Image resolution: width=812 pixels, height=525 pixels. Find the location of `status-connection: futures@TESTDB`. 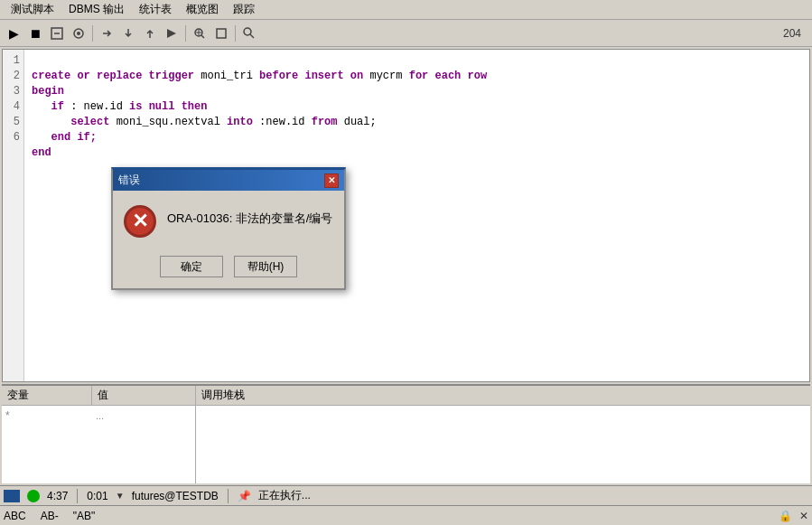

status-connection: futures@TESTDB is located at coordinates (175, 496).